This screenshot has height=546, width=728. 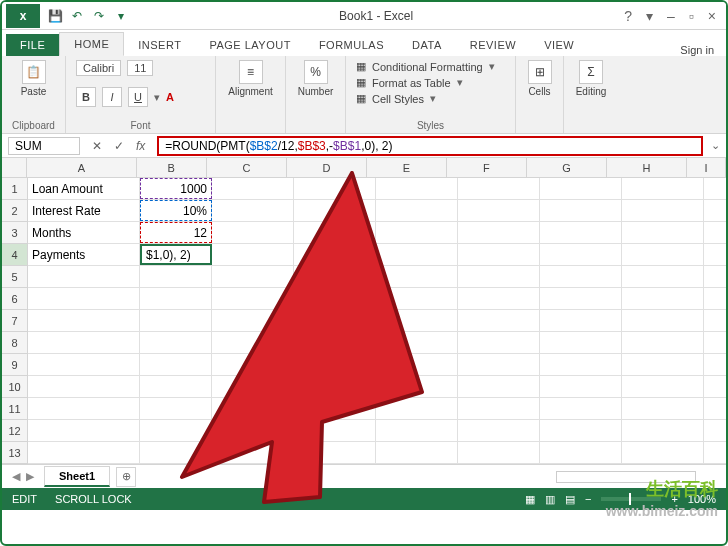 What do you see at coordinates (581, 232) in the screenshot?
I see `cell-G3` at bounding box center [581, 232].